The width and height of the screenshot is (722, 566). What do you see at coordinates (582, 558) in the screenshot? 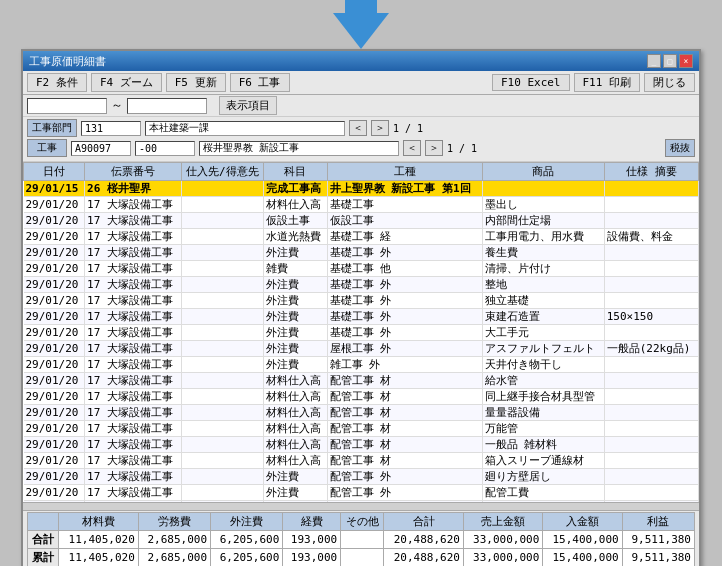
I see `summary-received: 15,400,000` at bounding box center [582, 558].